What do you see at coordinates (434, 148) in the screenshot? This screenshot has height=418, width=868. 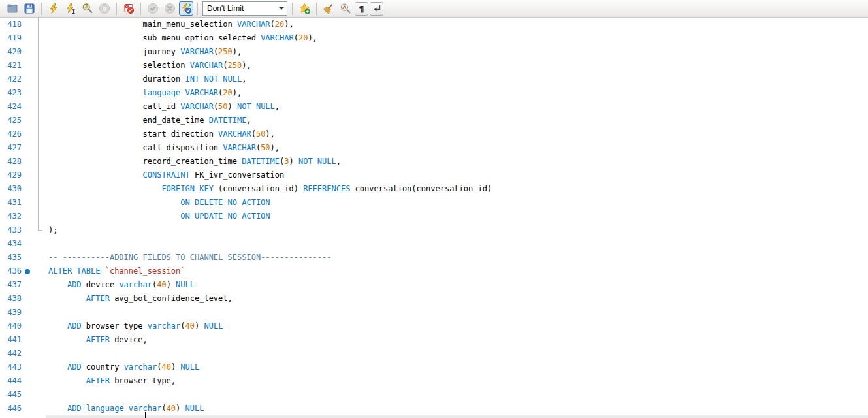 I see `code-line: 427 call_disposition VARCHAR(50),` at bounding box center [434, 148].